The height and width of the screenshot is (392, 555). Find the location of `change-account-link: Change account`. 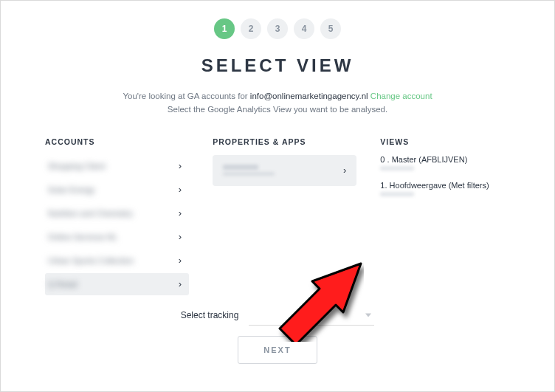

change-account-link: Change account is located at coordinates (401, 96).